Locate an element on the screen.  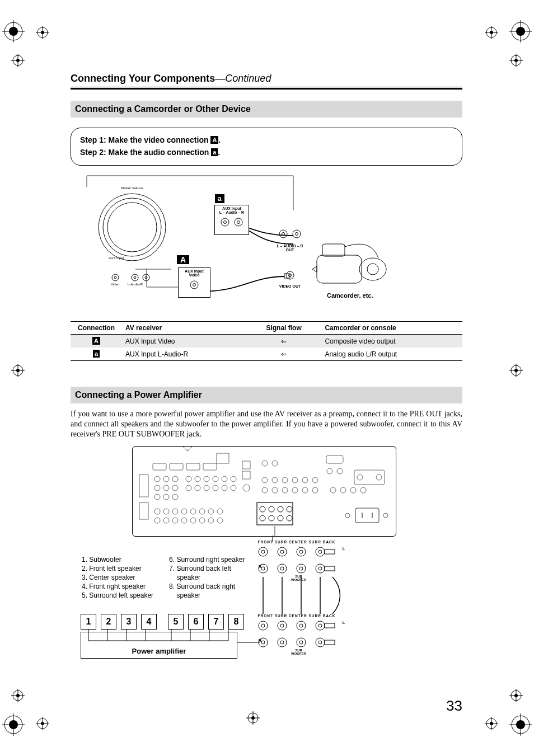
table-row: A AUX Input Video ⇐ Composite video outp… is located at coordinates (266, 341).